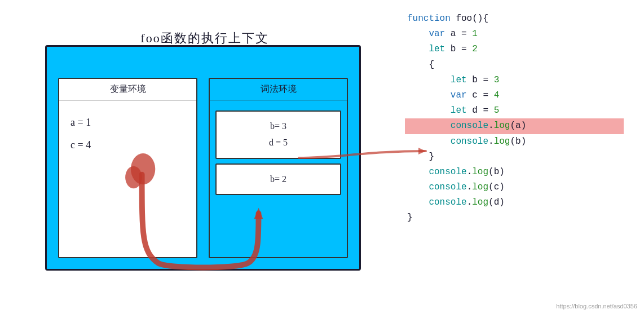 The width and height of the screenshot is (644, 314). Describe the element at coordinates (279, 179) in the screenshot. I see `lex-box-2: b= 2` at that location.